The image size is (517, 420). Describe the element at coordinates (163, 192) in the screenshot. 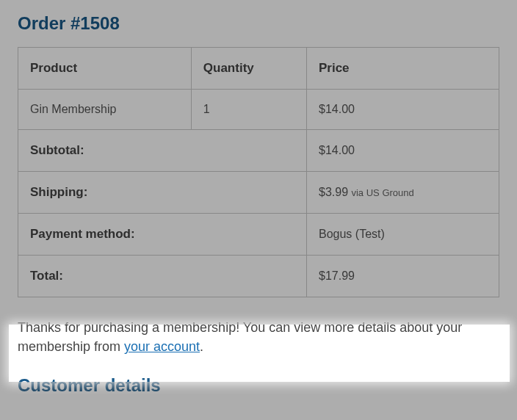

I see `shipping-label: Shipping:` at that location.